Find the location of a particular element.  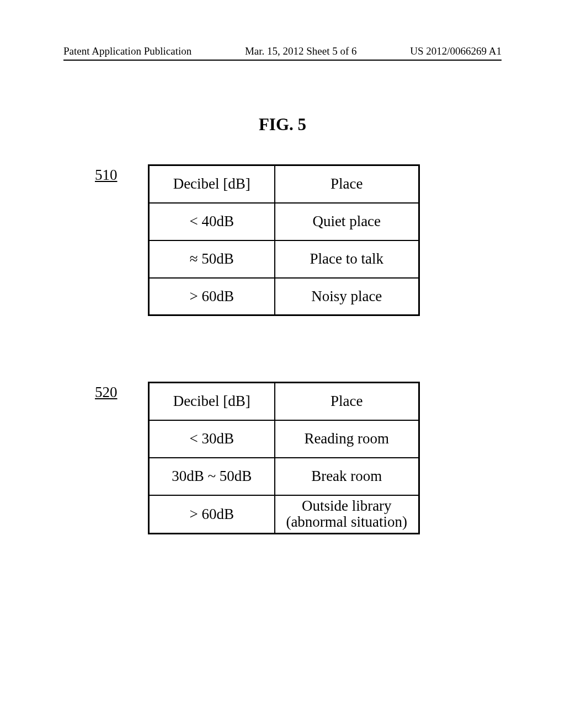

cell-decibel: < 40dB is located at coordinates (212, 222).